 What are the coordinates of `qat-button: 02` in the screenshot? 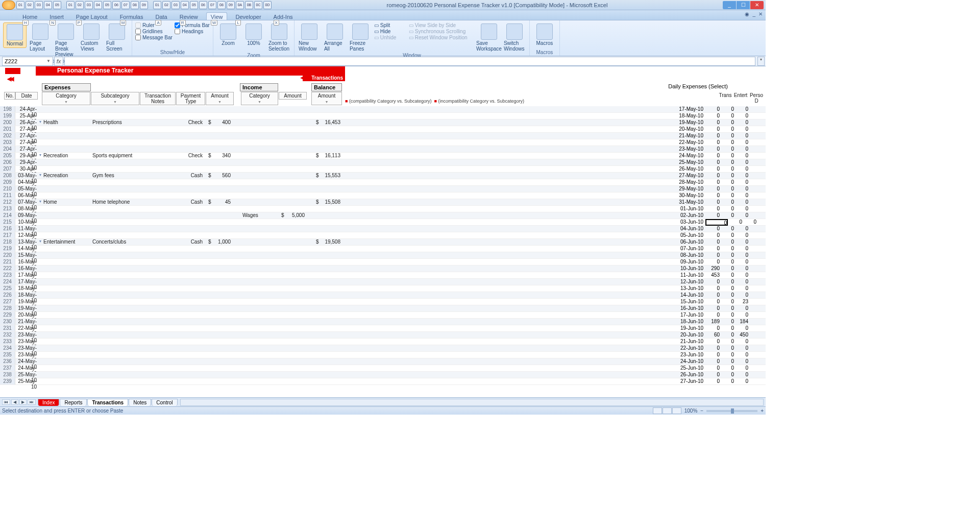 It's located at (30, 5).